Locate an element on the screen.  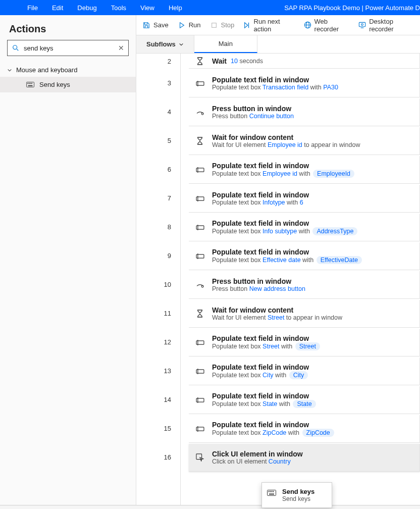
menu-item-tools: Tools is located at coordinates (119, 8).